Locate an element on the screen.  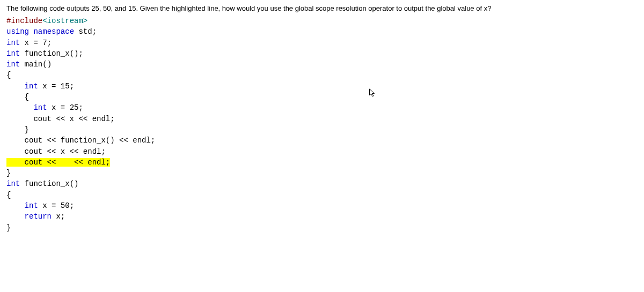
code-text: function_x(); is located at coordinates (52, 54).